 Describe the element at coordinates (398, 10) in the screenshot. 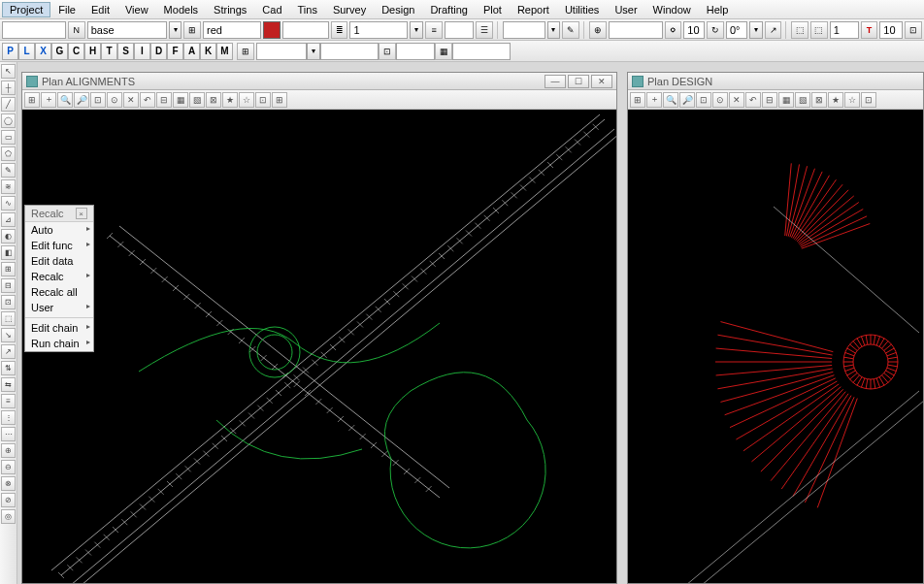

I see `menu-design: Design` at that location.